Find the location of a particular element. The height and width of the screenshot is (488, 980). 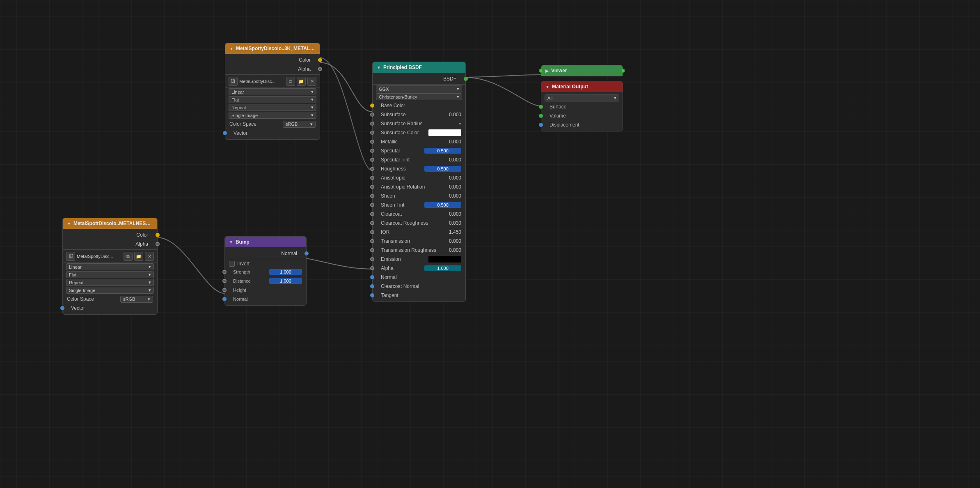

folder-btn-top: 📁 is located at coordinates (301, 81).